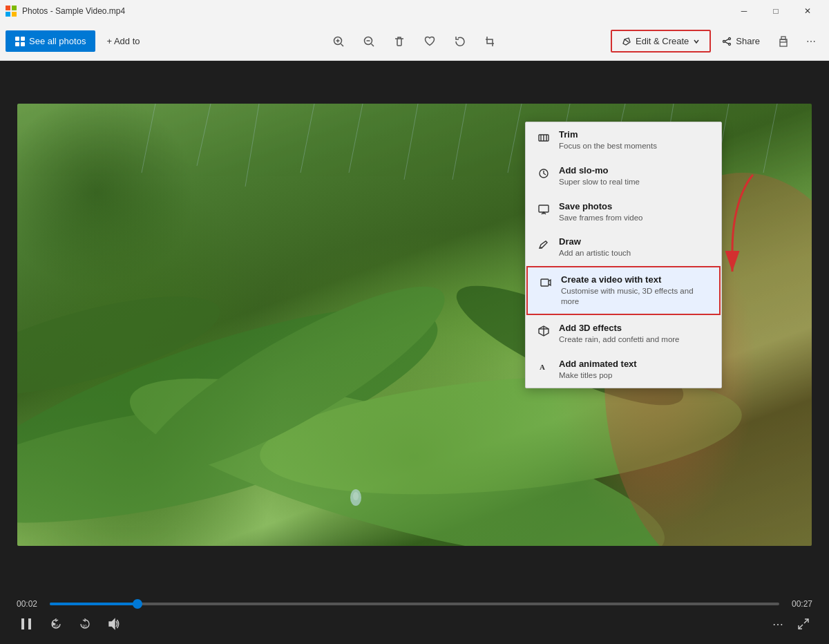 The height and width of the screenshot is (644, 829). Describe the element at coordinates (414, 11) in the screenshot. I see `title-bar: Photos - Sample Video.mp4 ─ □ ✕` at that location.